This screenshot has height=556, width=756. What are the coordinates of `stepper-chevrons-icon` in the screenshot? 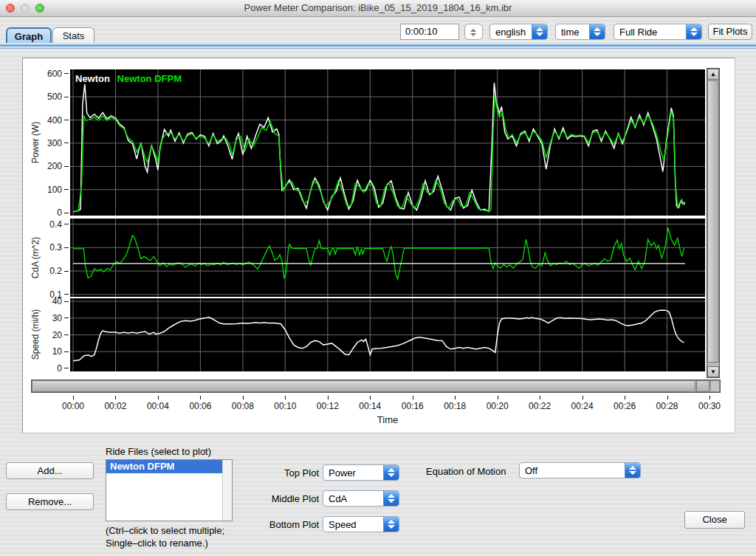 It's located at (474, 32).